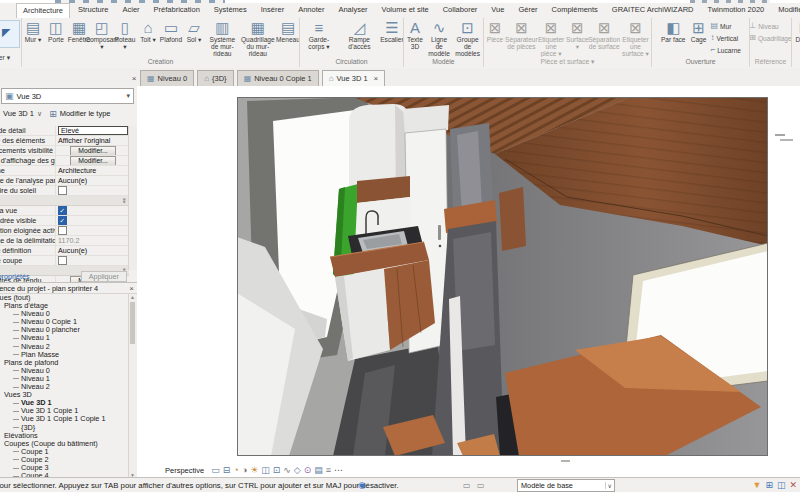  Describe the element at coordinates (66, 395) in the screenshot. I see `tree-item-vues-3d: Vues 3D` at that location.